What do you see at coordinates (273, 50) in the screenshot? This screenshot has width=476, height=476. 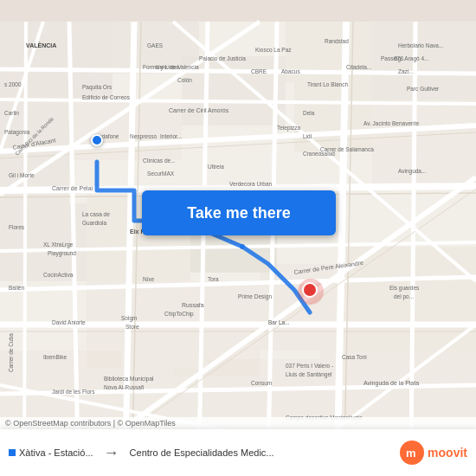 I see `svg-text: Kiosco La Paz` at bounding box center [273, 50].